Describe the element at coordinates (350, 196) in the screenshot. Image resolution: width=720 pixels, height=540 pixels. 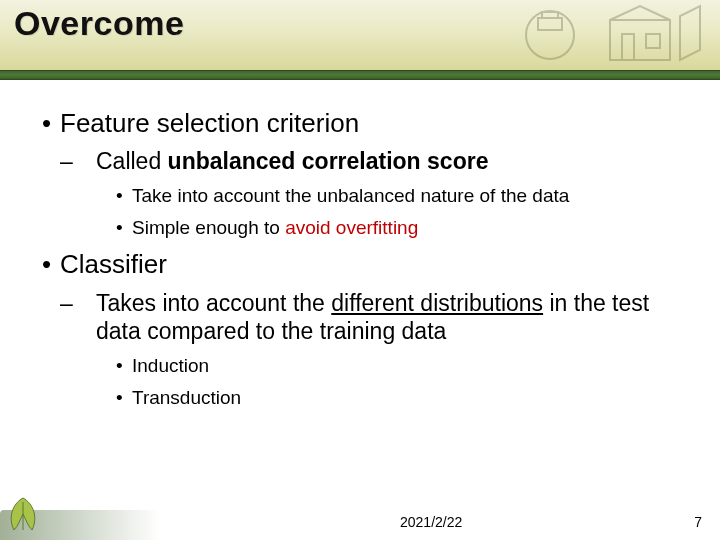
I see `subsub-text: Take into account the unbalanced nature …` at that location.